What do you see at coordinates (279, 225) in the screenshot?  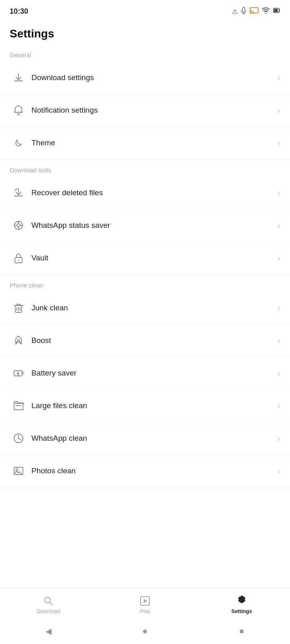 I see `chevron-icon-whatsapp-status-saver: ›` at bounding box center [279, 225].